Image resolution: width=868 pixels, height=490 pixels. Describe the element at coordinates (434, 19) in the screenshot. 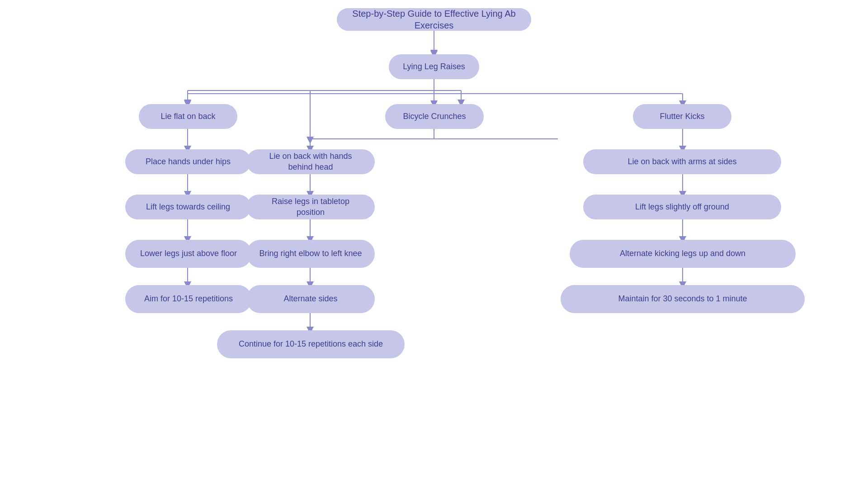

I see `title-node: Step-by-Step Guide to Effective Lying Ab…` at that location.